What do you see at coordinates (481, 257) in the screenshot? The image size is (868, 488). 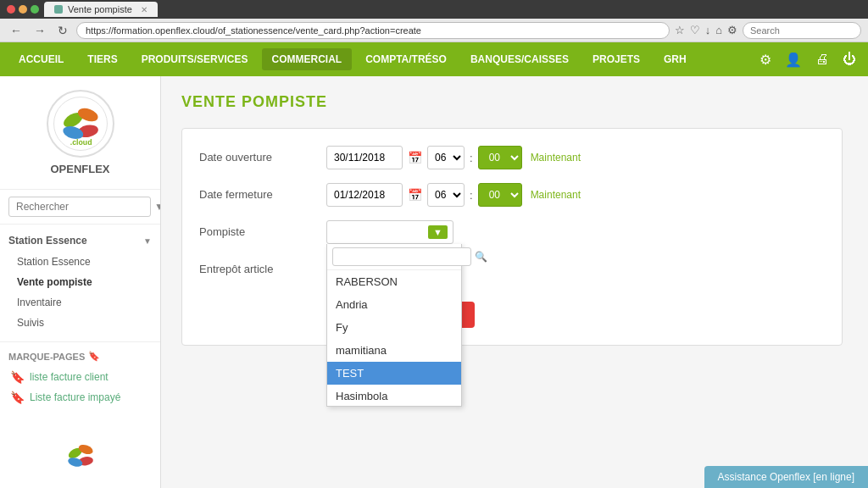 I see `dropdown-search-icon: 🔍` at bounding box center [481, 257].